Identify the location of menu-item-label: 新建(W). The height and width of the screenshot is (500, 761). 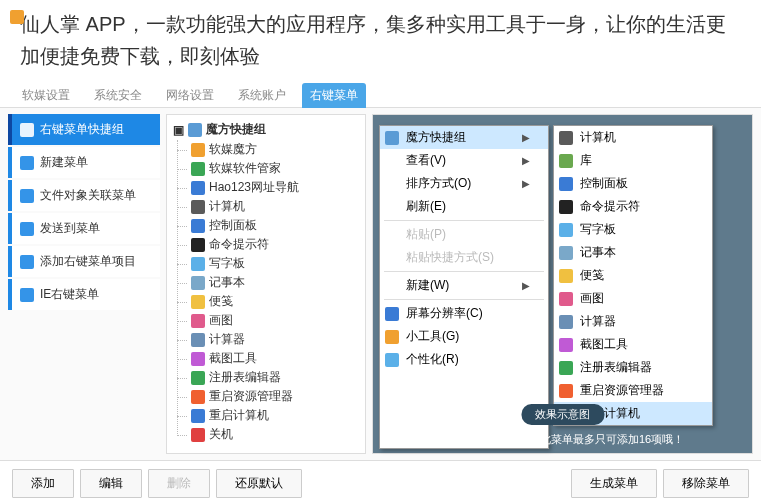
(428, 286).